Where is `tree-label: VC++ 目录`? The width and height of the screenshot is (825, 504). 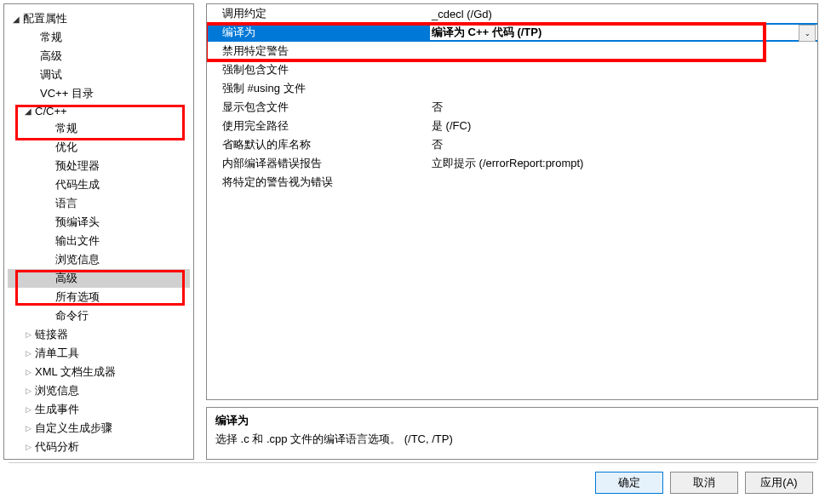 tree-label: VC++ 目录 is located at coordinates (66, 94).